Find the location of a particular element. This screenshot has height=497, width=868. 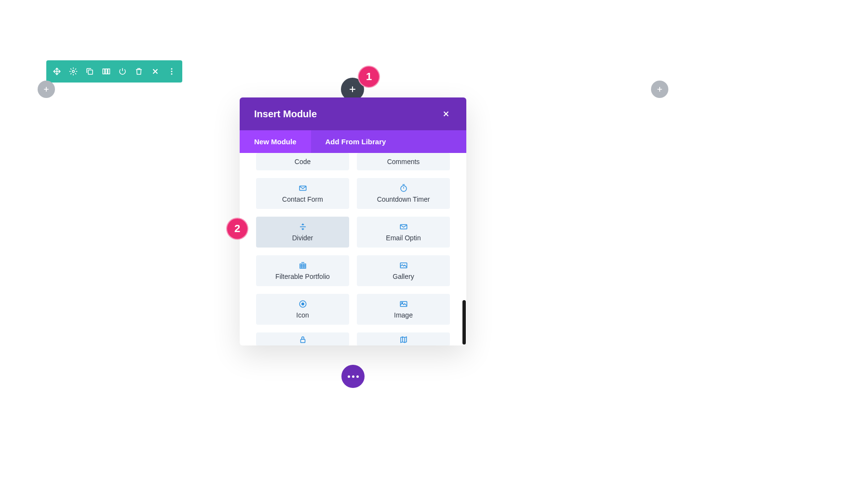

module-label: Code is located at coordinates (303, 162).